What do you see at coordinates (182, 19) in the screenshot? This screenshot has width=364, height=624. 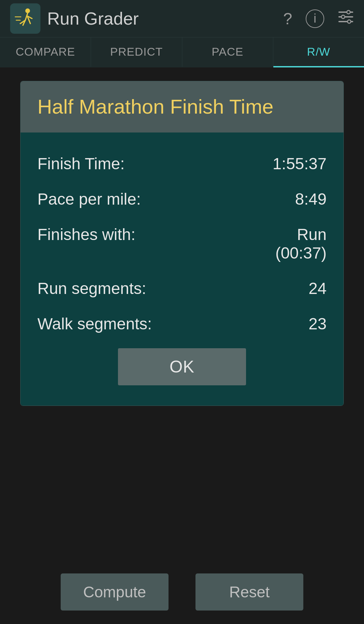 I see `top-bar: Run Grader ? i` at bounding box center [182, 19].